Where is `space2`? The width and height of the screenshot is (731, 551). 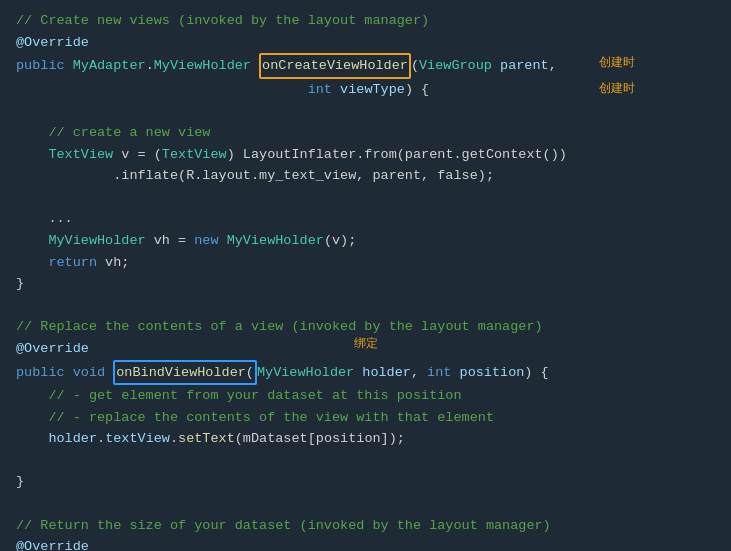
space2 is located at coordinates (496, 66).